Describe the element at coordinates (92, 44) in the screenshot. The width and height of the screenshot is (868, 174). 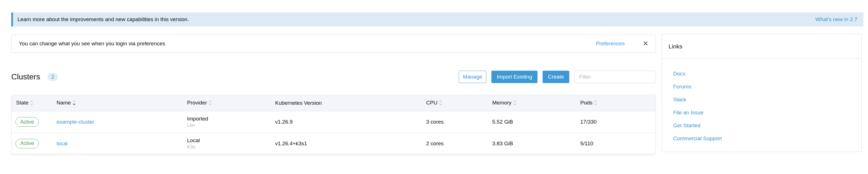
I see `preferences-banner-text: You can change what you see when you log…` at that location.